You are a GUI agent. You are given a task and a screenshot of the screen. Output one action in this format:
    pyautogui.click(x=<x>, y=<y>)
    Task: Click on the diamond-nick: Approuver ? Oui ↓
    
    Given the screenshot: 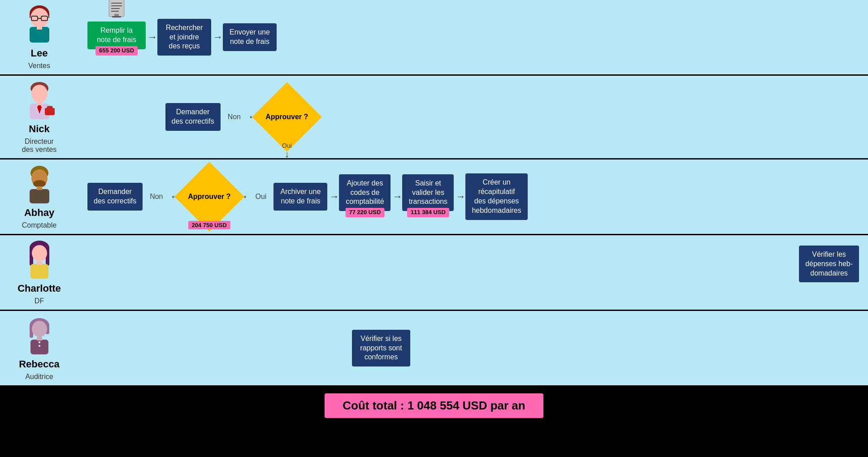 What is the action you would take?
    pyautogui.click(x=287, y=117)
    